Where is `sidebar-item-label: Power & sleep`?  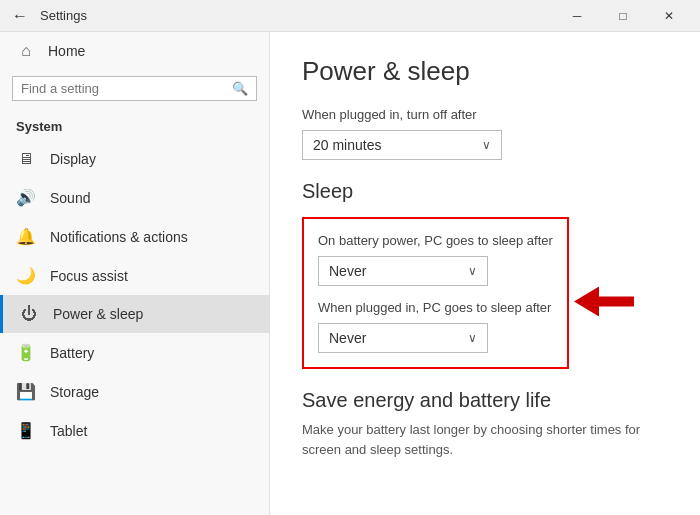 sidebar-item-label: Power & sleep is located at coordinates (98, 314).